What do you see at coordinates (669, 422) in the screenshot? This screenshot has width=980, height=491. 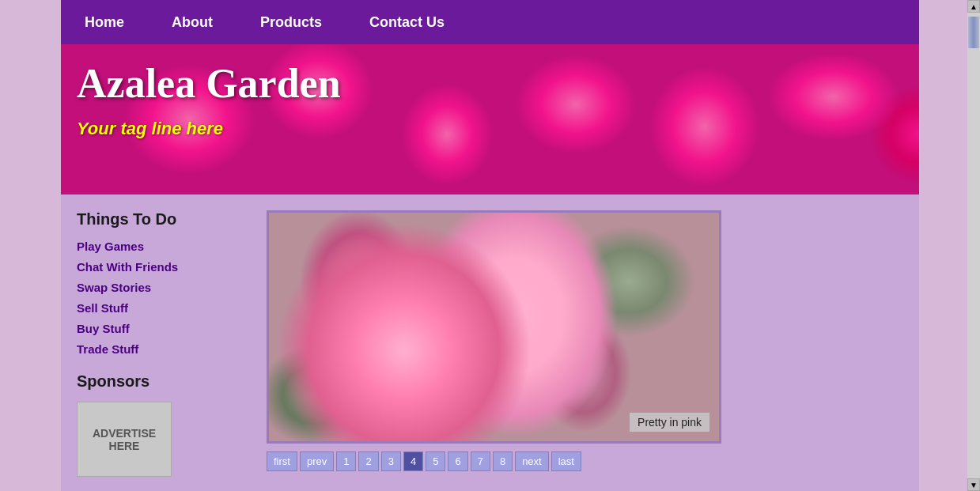 I see `image-caption: Pretty in pink` at bounding box center [669, 422].